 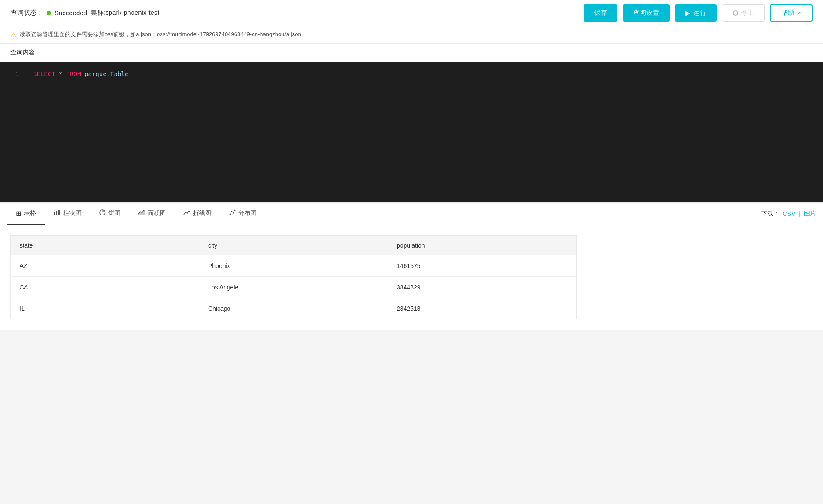 I want to click on warning-bar: ⚠ 读取资源管理里面的文件需要添加oss前缀，如a.json：oss://mul…, so click(x=412, y=35).